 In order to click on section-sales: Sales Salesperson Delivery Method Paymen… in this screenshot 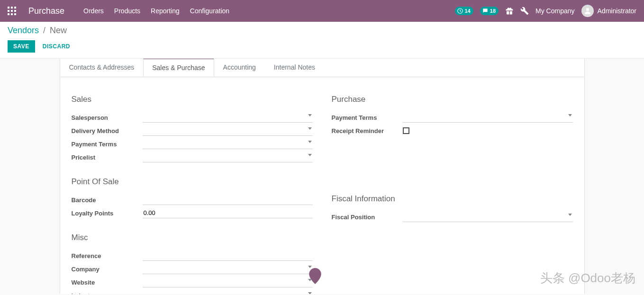, I will do `click(192, 129)`.